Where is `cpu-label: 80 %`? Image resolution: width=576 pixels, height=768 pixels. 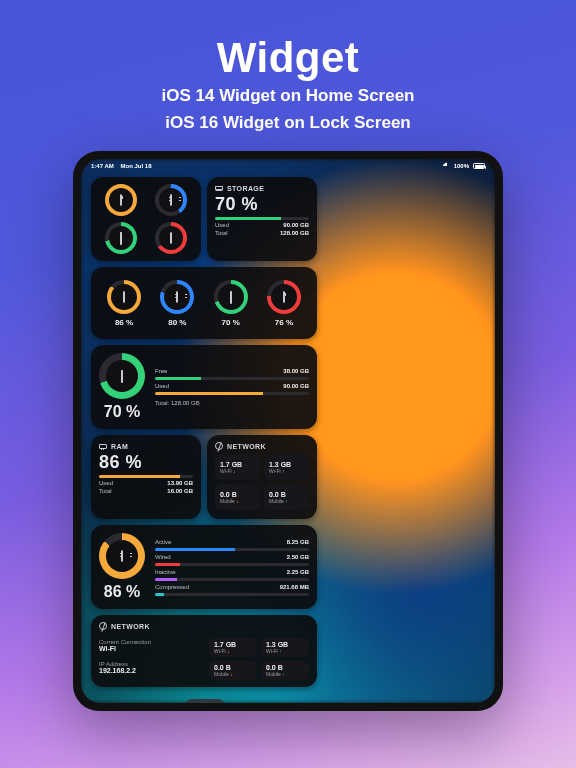 cpu-label: 80 % is located at coordinates (177, 322).